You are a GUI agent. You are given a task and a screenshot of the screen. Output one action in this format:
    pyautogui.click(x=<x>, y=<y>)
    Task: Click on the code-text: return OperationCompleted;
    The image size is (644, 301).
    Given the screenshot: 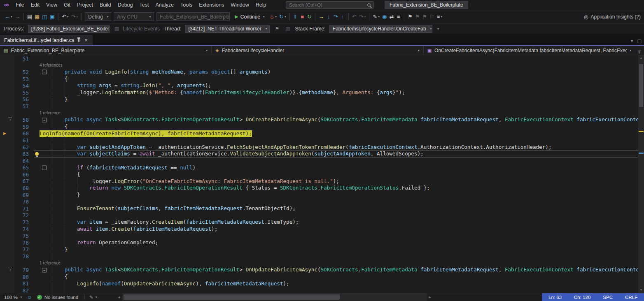 What is the action you would take?
    pyautogui.click(x=336, y=243)
    